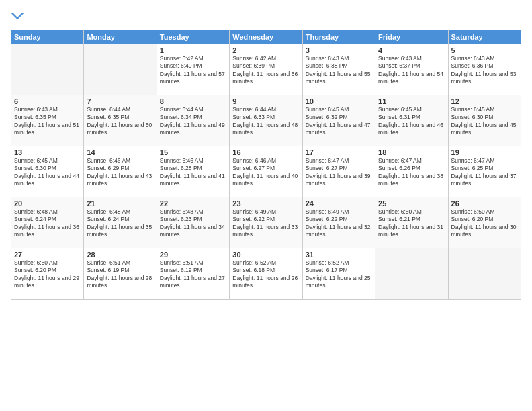 This screenshot has height=411, width=532. What do you see at coordinates (47, 152) in the screenshot?
I see `day-number: 13` at bounding box center [47, 152].